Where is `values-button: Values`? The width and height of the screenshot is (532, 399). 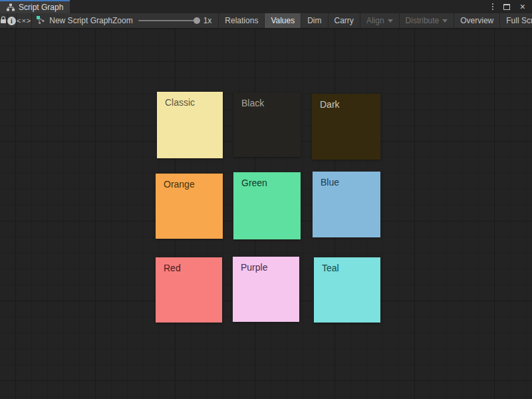
values-button: Values is located at coordinates (283, 21).